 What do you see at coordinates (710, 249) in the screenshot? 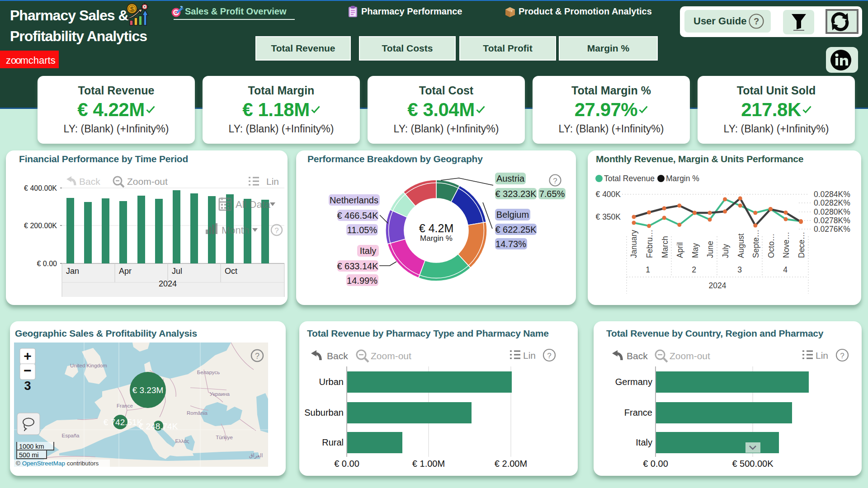
I see `svg-text: June` at bounding box center [710, 249].